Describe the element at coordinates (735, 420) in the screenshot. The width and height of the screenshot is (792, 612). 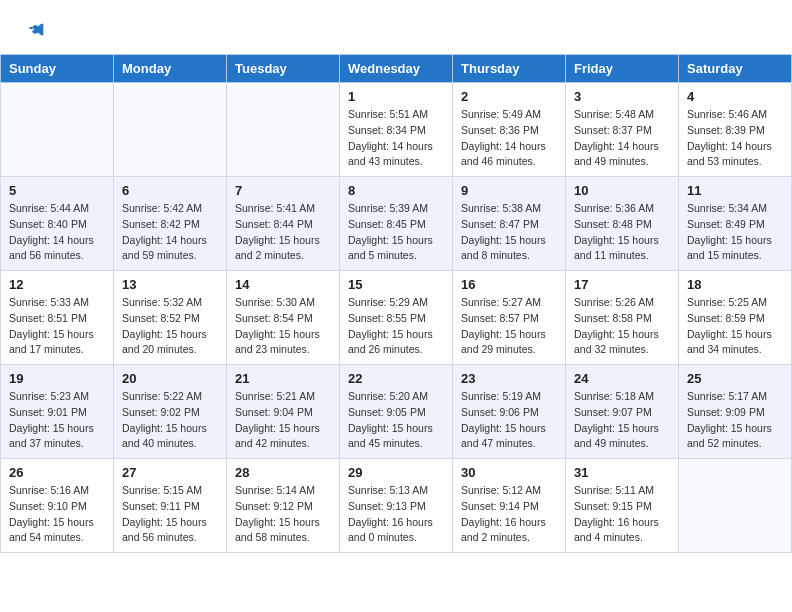
I see `day-info: Sunrise: 5:17 AM Sunset: 9:09 PM Dayligh…` at that location.